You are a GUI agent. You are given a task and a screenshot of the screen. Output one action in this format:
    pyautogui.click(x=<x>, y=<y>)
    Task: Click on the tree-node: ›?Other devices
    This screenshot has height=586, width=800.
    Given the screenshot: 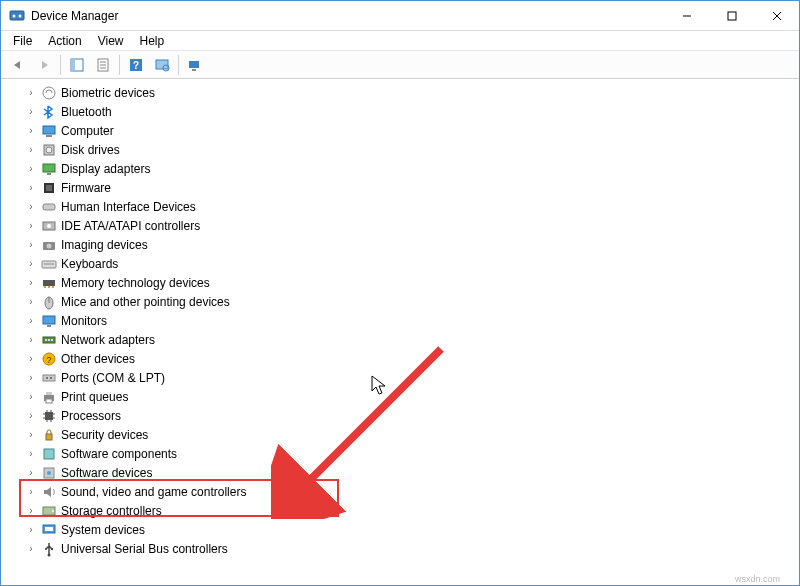 What is the action you would take?
    pyautogui.click(x=400, y=358)
    